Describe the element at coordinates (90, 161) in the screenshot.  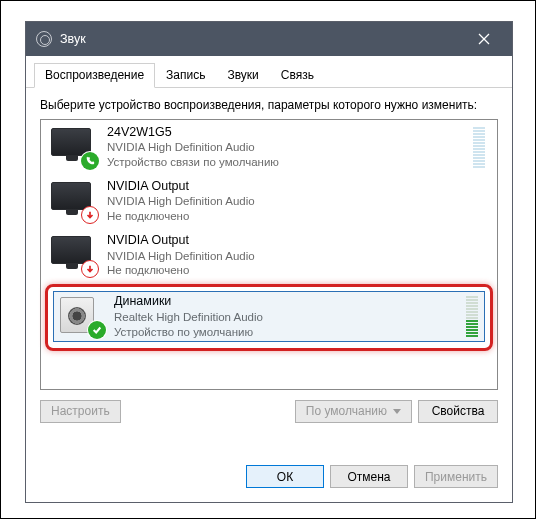
I see `default-comm-badge-icon` at that location.